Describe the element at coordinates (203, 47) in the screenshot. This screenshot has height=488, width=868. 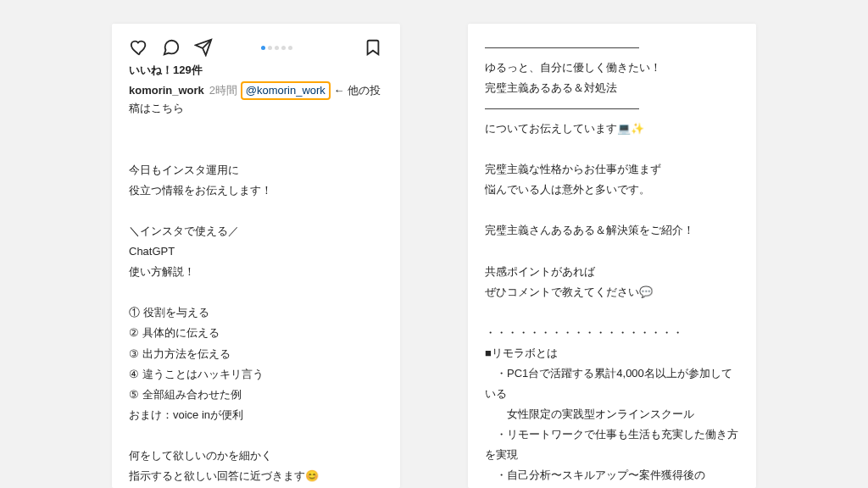
I see `share-icon` at that location.